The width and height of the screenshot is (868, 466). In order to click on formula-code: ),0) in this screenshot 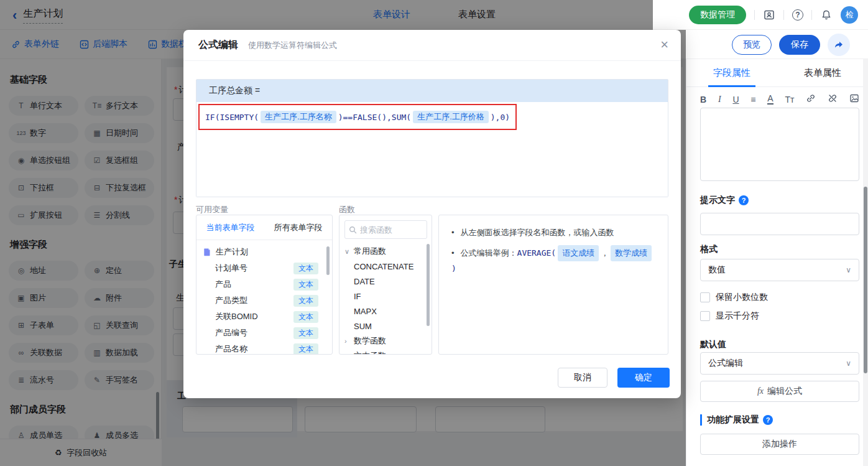, I will do `click(500, 117)`.